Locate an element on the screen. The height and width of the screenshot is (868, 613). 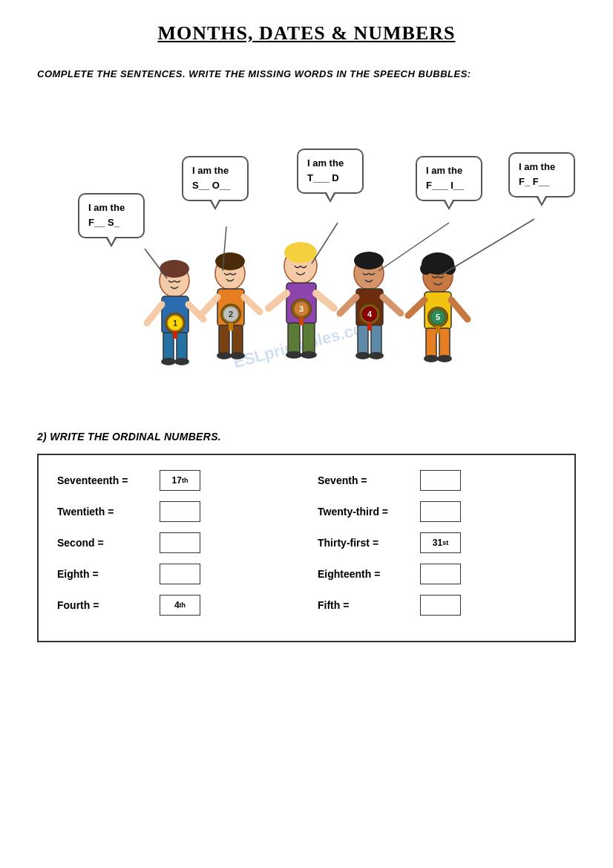
number-row: Fourth = 4th is located at coordinates (177, 605).